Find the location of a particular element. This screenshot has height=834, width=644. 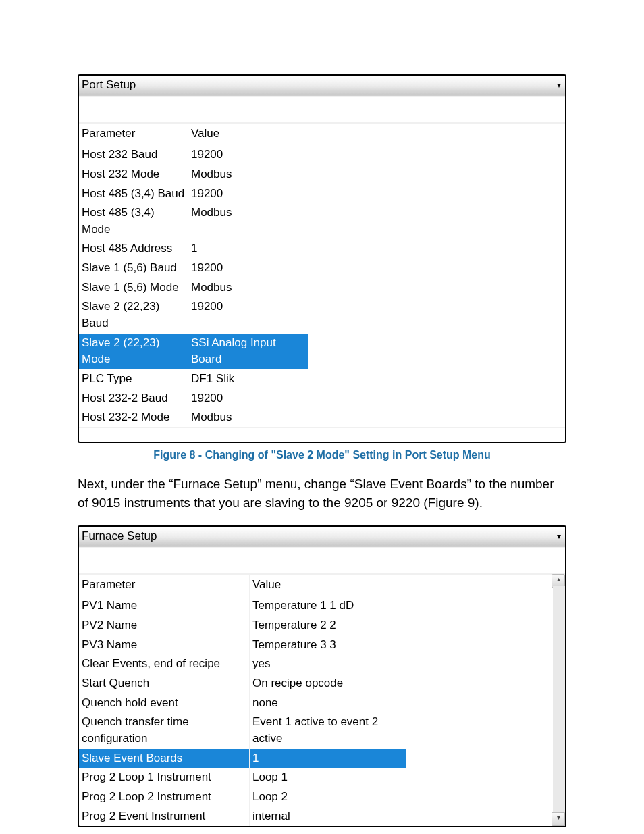

port-row: Slave 1 (5,6) Baud19200 is located at coordinates (322, 269).